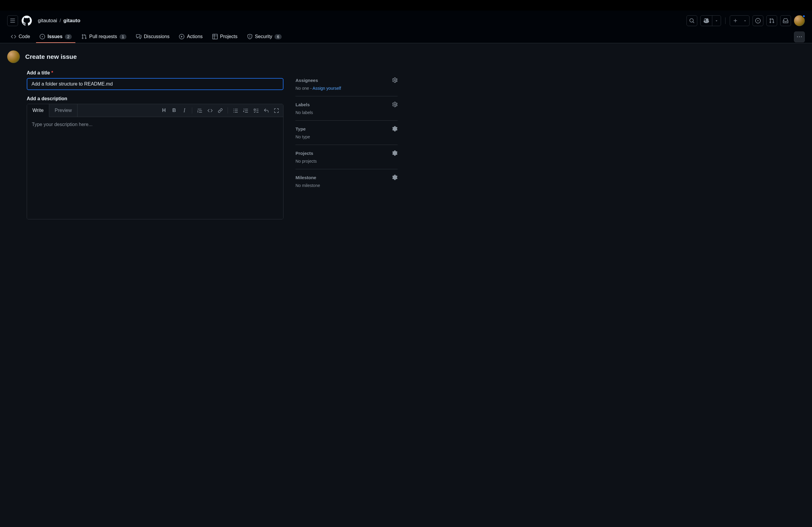 The width and height of the screenshot is (812, 527). I want to click on nav-code: Code, so click(20, 37).